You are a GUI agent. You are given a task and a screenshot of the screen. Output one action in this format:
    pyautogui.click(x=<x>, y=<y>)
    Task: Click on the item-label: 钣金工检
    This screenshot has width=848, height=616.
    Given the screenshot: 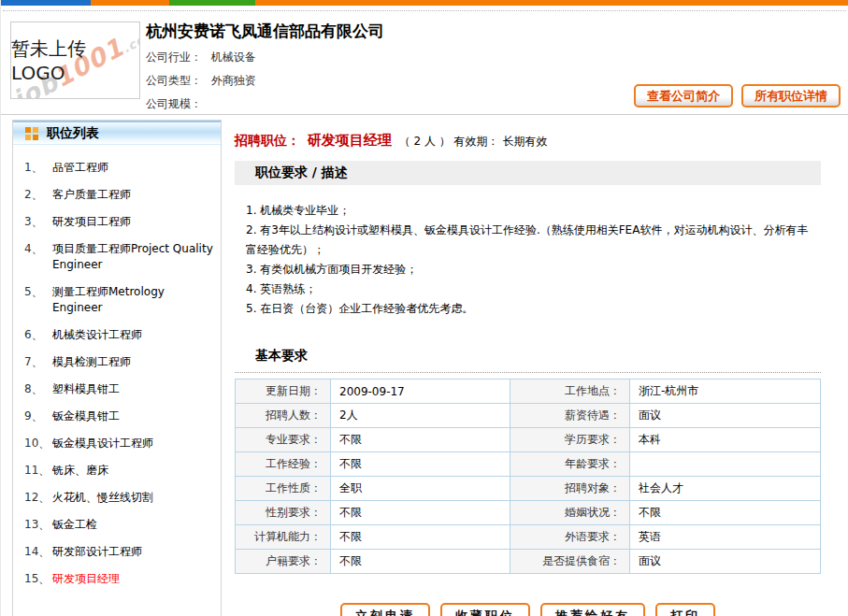 What is the action you would take?
    pyautogui.click(x=75, y=525)
    